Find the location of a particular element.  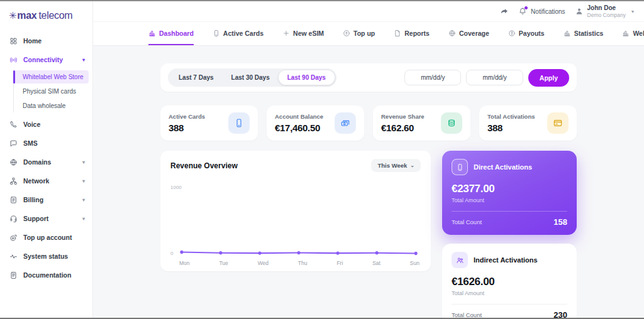

stat-value: €162.60 is located at coordinates (402, 128).